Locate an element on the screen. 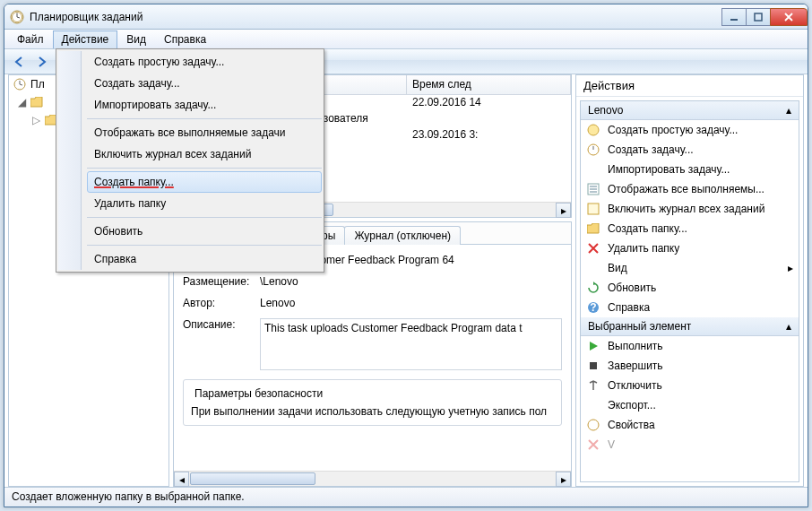 This screenshot has width=812, height=511. action-import: Импортировать задачу... is located at coordinates (690, 169).